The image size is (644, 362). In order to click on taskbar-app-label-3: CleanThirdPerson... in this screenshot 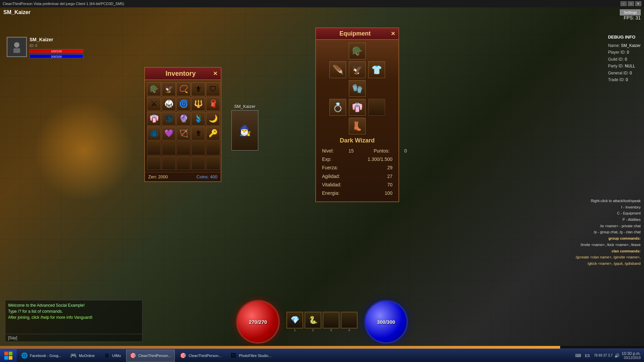, I will do `click(155, 356)`.